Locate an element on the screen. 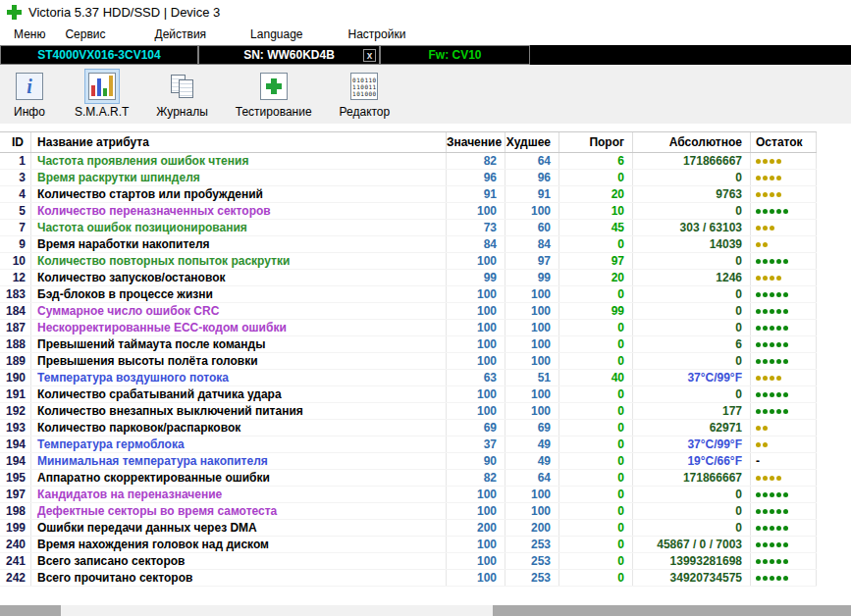  horizontal-scrollbar is located at coordinates (426, 610).